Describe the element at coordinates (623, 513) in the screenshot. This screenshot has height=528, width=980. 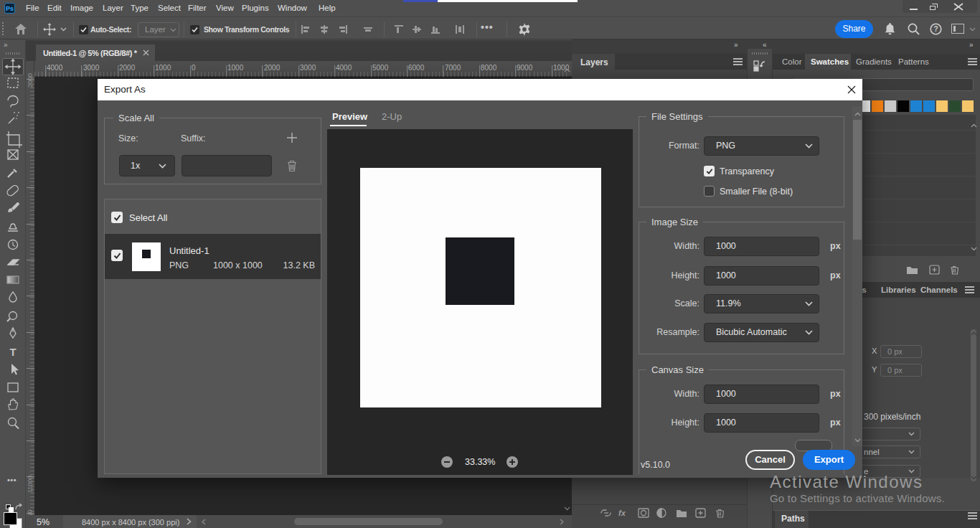
I see `svg-text: fx` at that location.